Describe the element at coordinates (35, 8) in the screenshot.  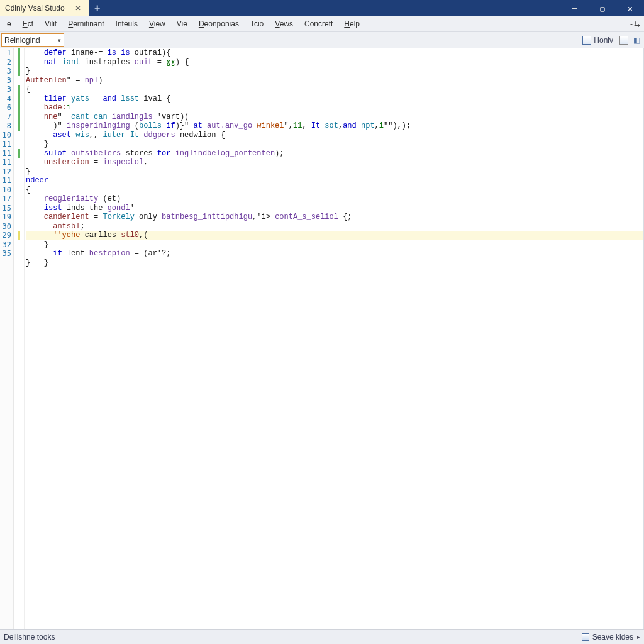
I see `document-tab-label: Cdiniy Vsal Studo` at that location.